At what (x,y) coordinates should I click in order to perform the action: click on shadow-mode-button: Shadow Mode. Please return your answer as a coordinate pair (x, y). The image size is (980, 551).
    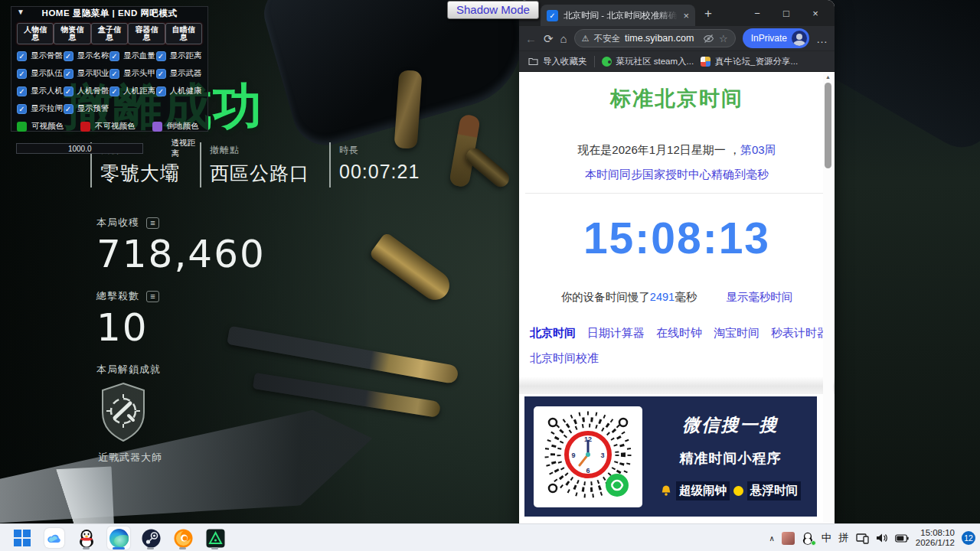
    Looking at the image, I should click on (493, 10).